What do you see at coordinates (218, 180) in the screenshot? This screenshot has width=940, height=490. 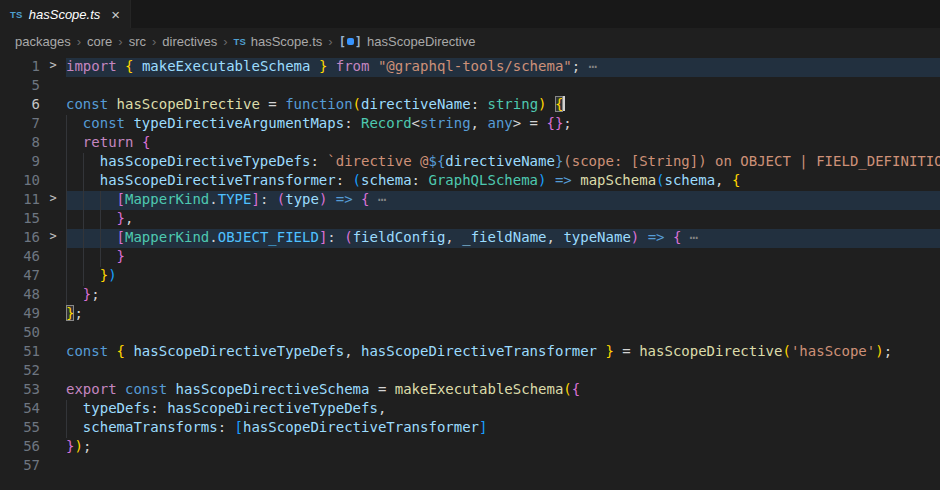 I see `token: hasScopeDirectiveTransformer` at bounding box center [218, 180].